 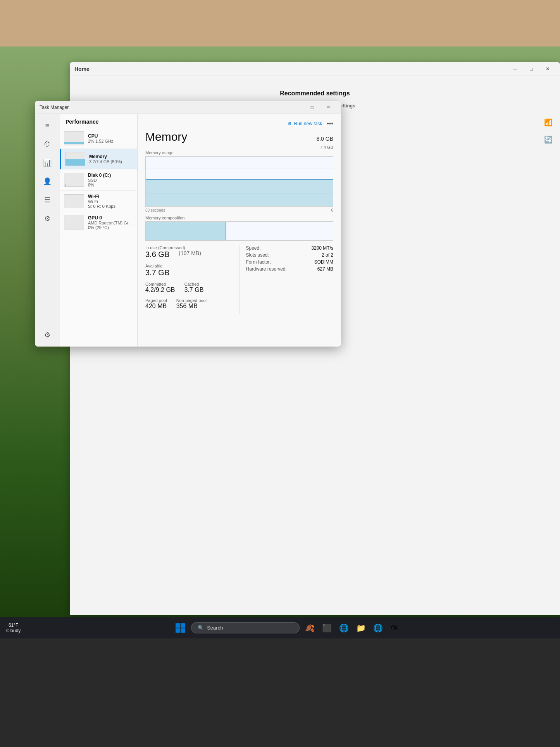 What do you see at coordinates (194, 288) in the screenshot?
I see `cached-stat: Cached 3.7 GB` at bounding box center [194, 288].